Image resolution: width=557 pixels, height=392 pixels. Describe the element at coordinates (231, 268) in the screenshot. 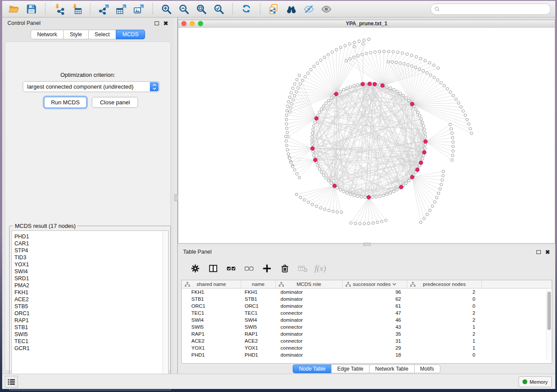

I see `select-all-icon` at that location.